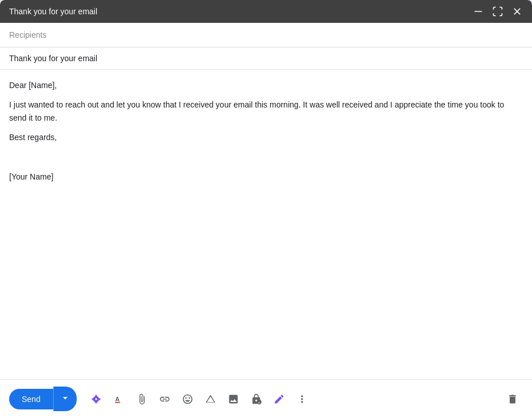 The width and height of the screenshot is (532, 418). Describe the element at coordinates (31, 399) in the screenshot. I see `send-button: Send` at that location.